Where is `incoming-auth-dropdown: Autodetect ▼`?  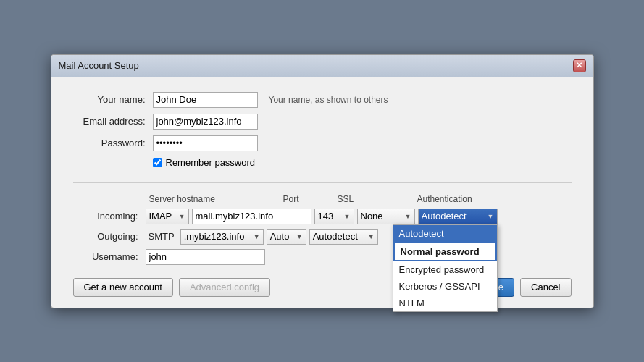 incoming-auth-dropdown: Autodetect ▼ is located at coordinates (458, 216).